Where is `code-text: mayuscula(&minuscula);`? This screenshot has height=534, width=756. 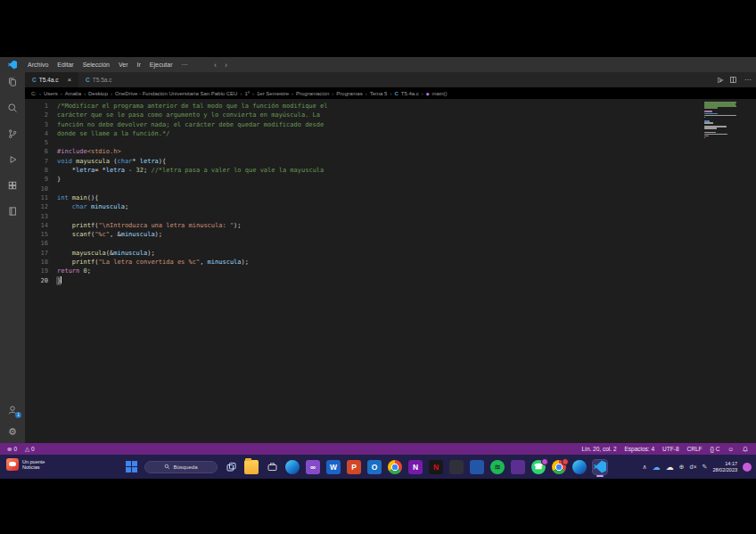 code-text: mayuscula(&minuscula); is located at coordinates (106, 253).